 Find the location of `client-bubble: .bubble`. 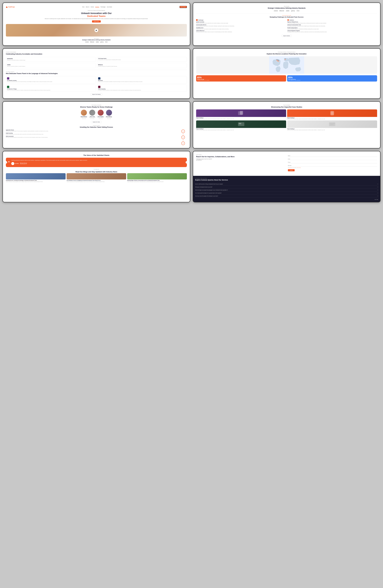

client-bubble: .bubble is located at coordinates (97, 42).